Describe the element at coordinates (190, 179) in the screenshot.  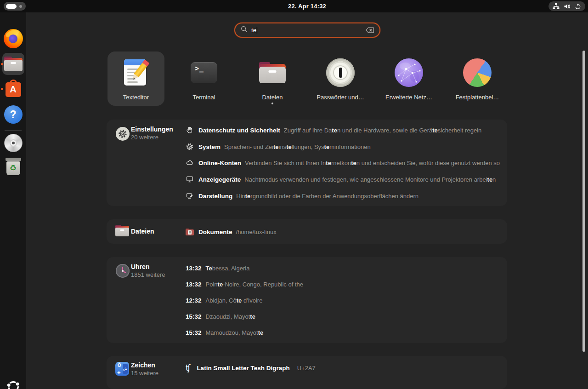
I see `monitor-icon` at that location.